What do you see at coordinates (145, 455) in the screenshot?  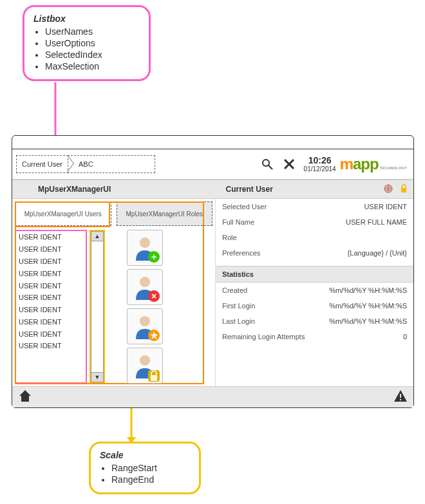 I see `callout-scale-title: Scale` at bounding box center [145, 455].